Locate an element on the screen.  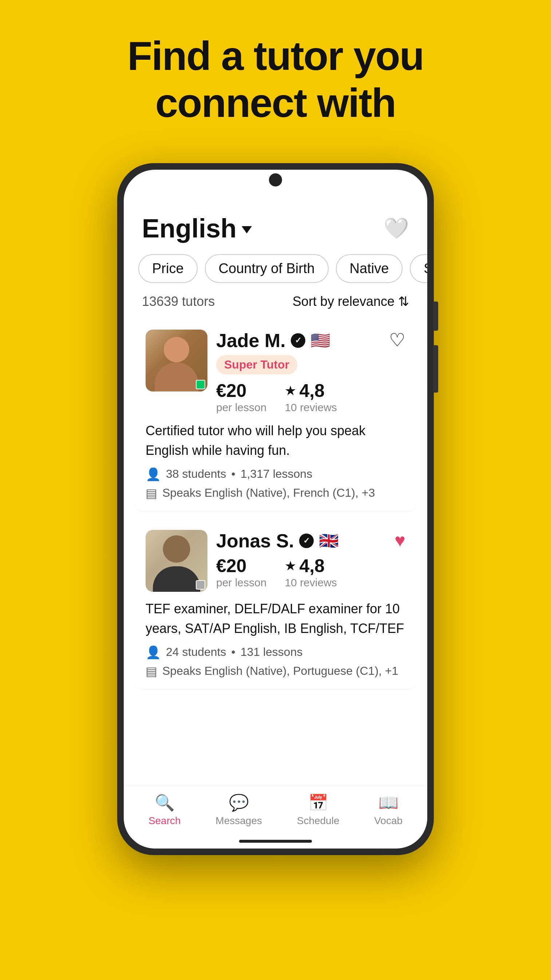
sort-button: Sort by relevance ⇅ is located at coordinates (351, 302).